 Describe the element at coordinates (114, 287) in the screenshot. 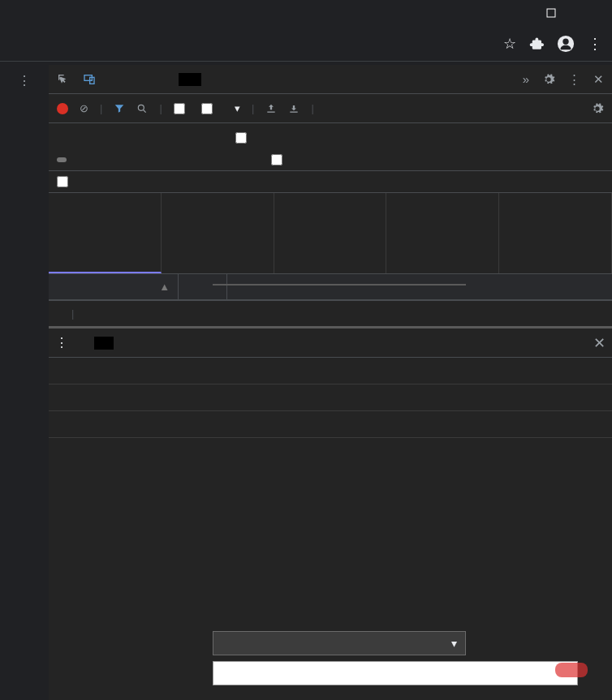

I see `col-name: ▲` at that location.